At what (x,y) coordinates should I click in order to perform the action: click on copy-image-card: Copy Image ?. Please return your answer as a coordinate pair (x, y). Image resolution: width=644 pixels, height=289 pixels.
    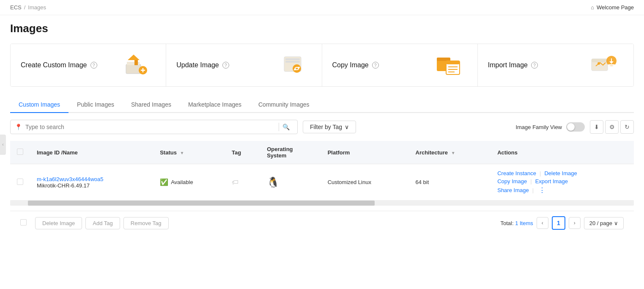
    Looking at the image, I should click on (400, 65).